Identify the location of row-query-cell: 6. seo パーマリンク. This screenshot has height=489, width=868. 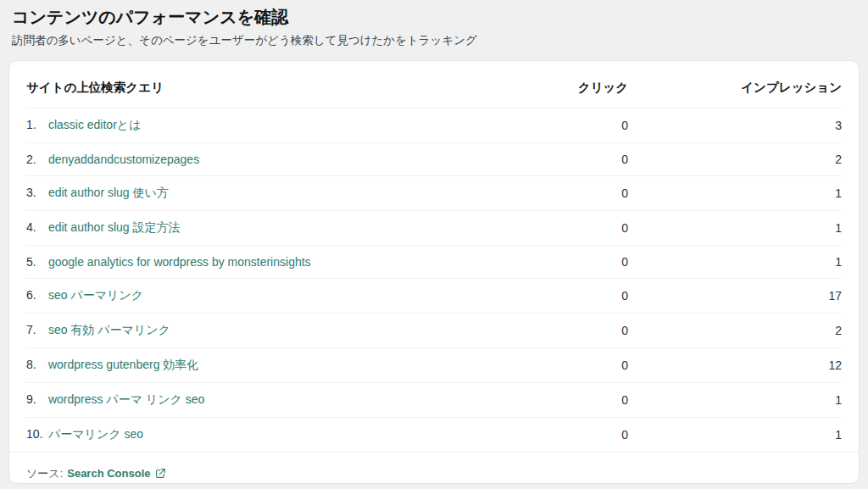
(281, 295).